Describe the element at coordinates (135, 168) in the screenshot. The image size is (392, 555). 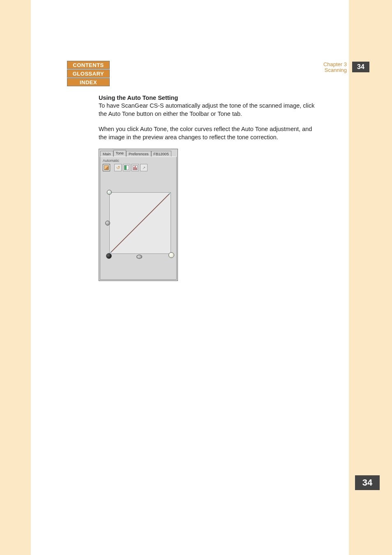
I see `histogram-button` at that location.